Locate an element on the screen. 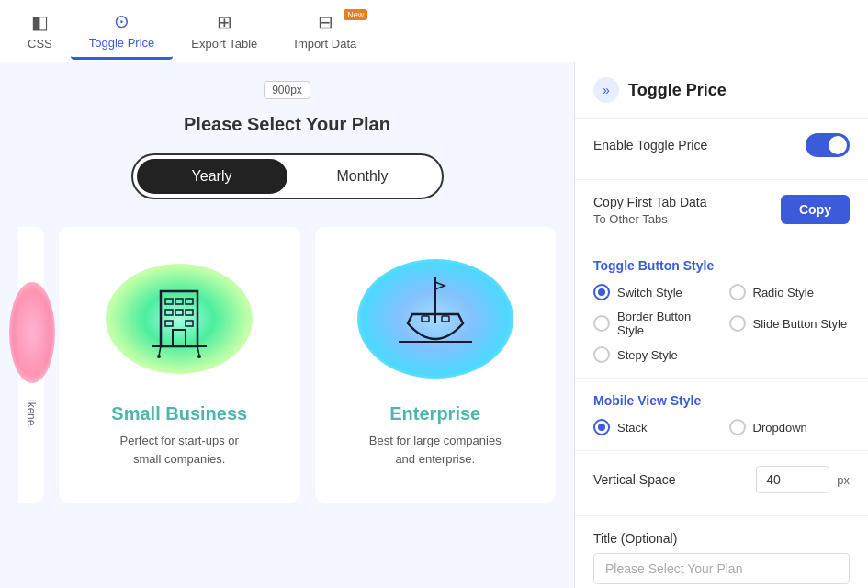 This screenshot has width=868, height=588. toggle-price-icon: ⊙ is located at coordinates (121, 21).